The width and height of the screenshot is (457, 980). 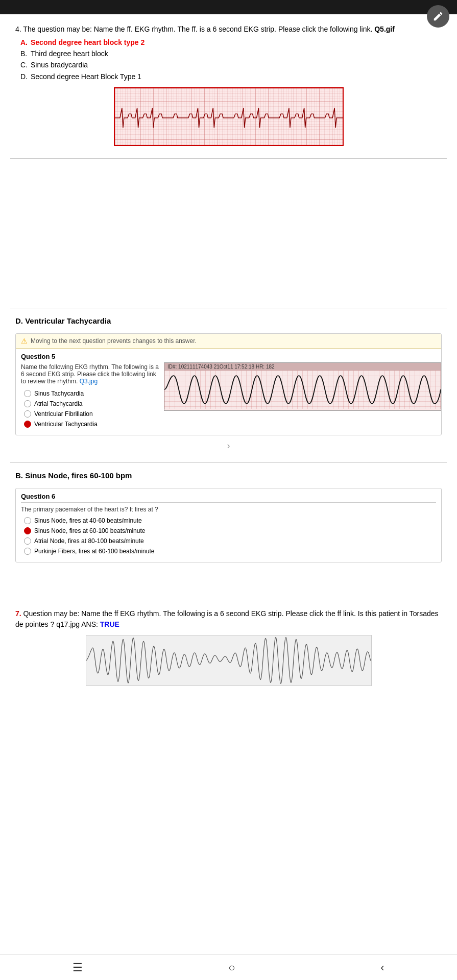 I want to click on q6-option-2-label: Sinus Node, fires at 60-100 beats/minute, so click(x=90, y=531).